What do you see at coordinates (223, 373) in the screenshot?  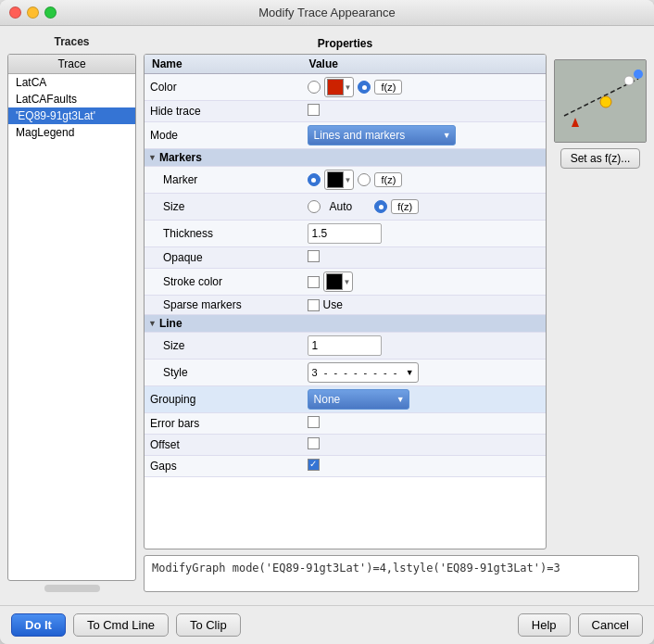 I see `style-label: Style` at bounding box center [223, 373].